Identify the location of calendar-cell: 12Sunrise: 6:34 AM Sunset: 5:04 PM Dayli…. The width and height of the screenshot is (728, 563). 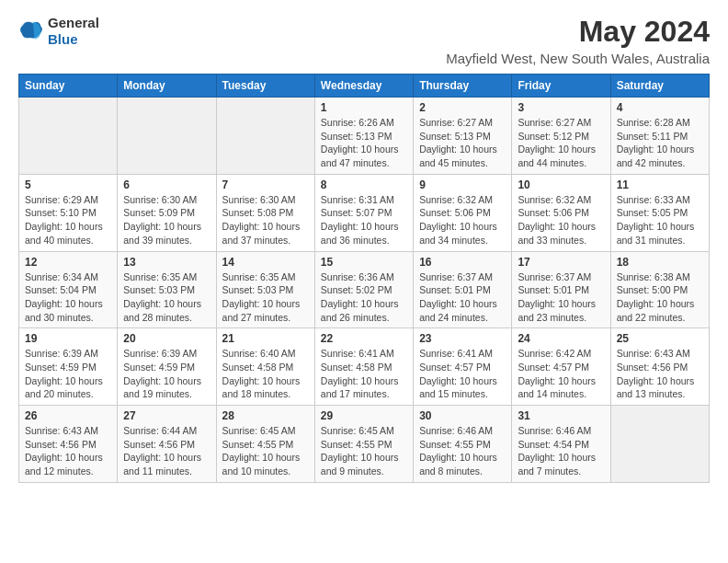
(68, 290).